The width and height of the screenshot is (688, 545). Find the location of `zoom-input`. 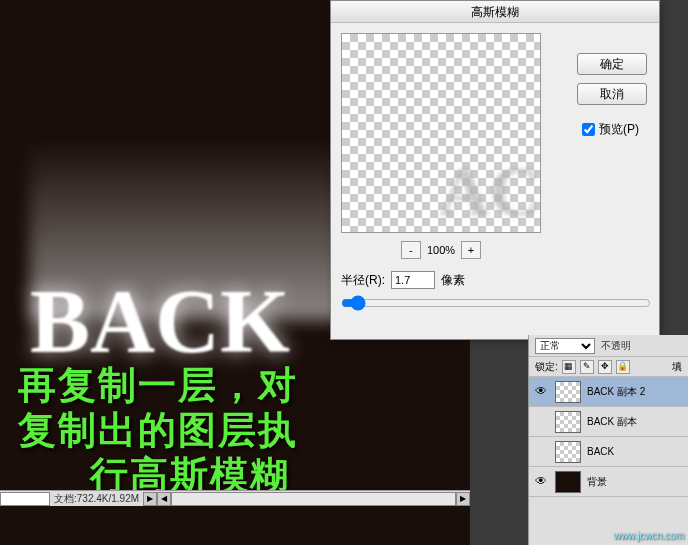

zoom-input is located at coordinates (25, 499).